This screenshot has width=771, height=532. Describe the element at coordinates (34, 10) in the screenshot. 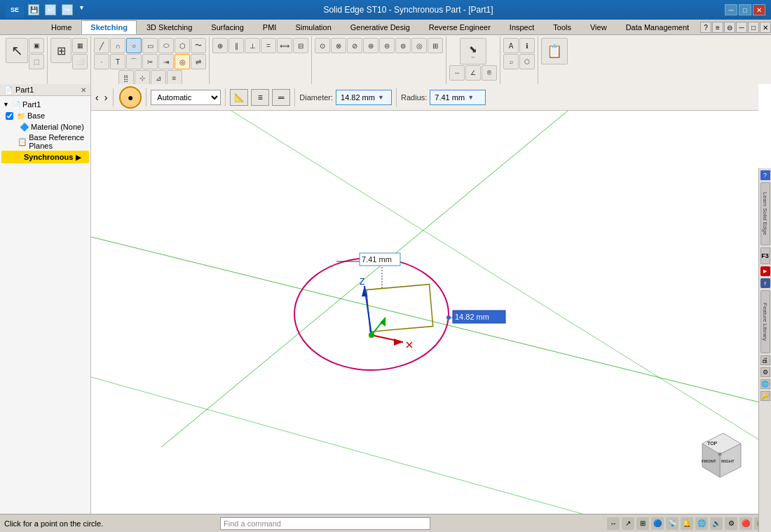

I see `quick-save-icon: 💾` at that location.